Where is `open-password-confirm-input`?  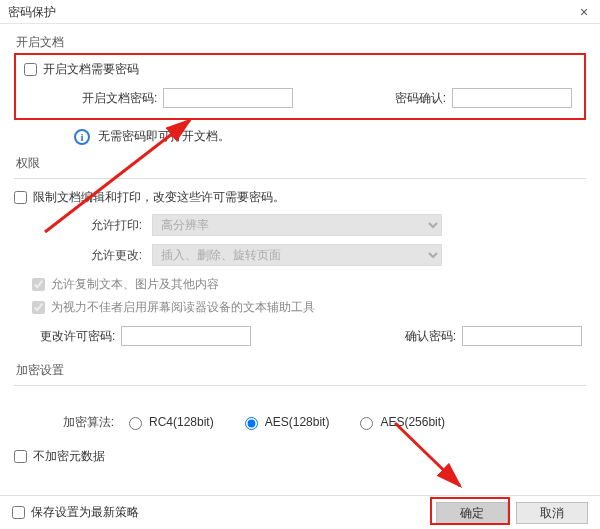 open-password-confirm-input is located at coordinates (512, 98).